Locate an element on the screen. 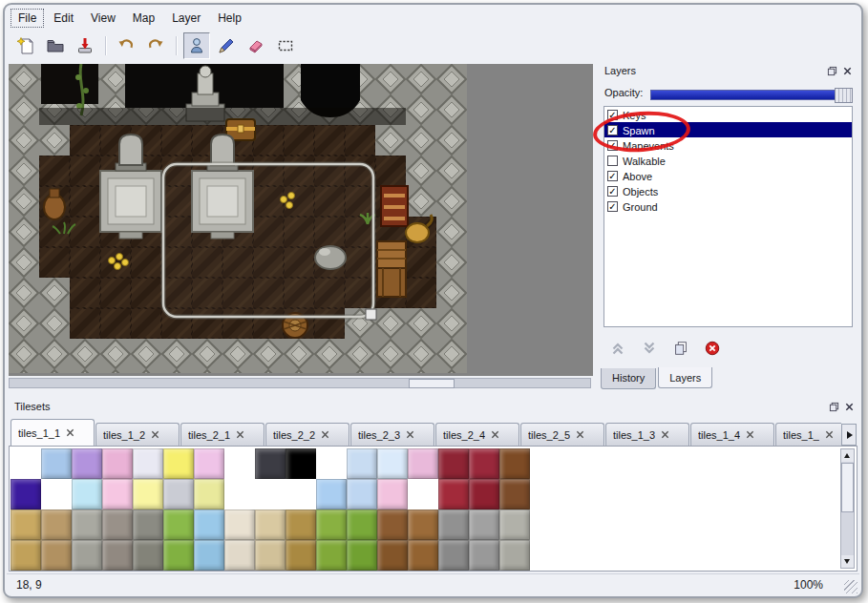 The height and width of the screenshot is (603, 868). tileset-tab-tiles_1_2: tiles_1_2 is located at coordinates (138, 434).